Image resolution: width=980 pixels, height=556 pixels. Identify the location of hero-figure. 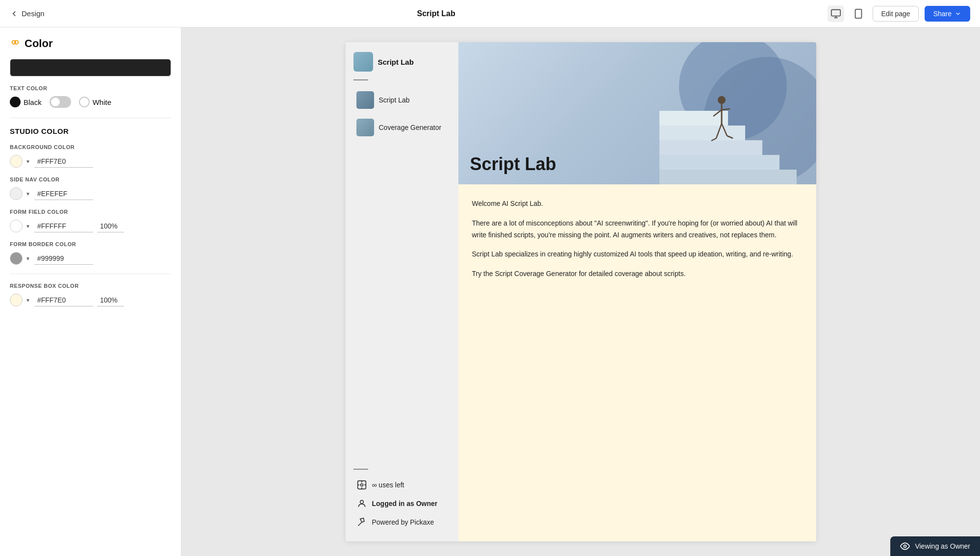
(722, 122).